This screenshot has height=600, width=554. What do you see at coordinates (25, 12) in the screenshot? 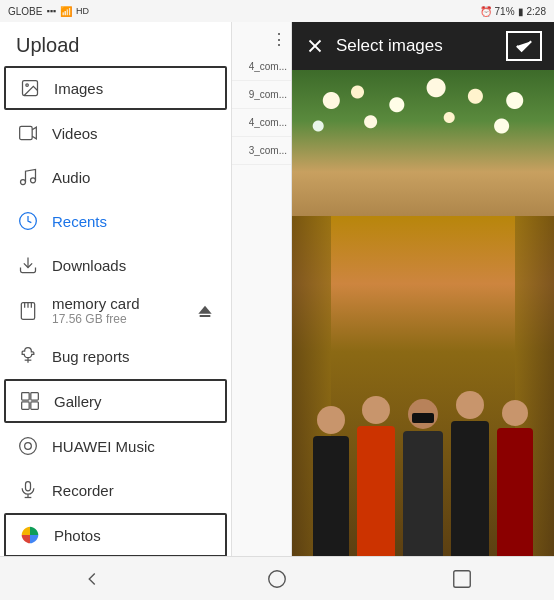
I see `carrier-label: GLOBE` at bounding box center [25, 12].